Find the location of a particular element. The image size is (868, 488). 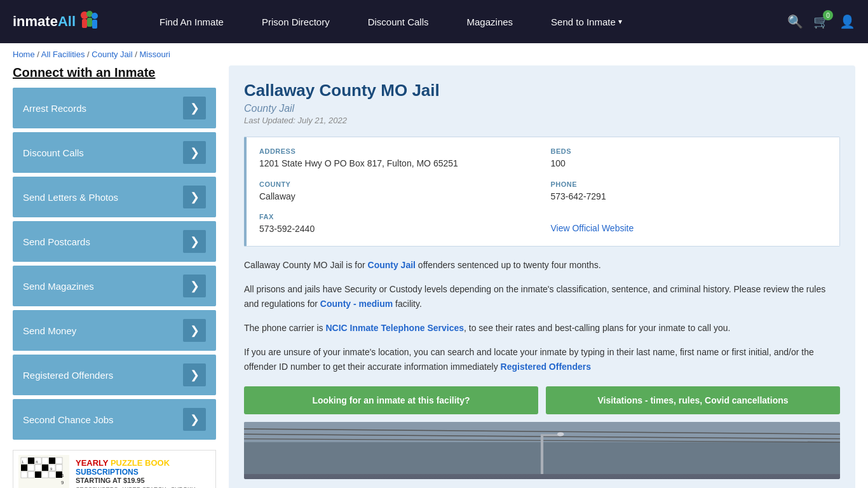

search-icon: 🔍 is located at coordinates (796, 22).